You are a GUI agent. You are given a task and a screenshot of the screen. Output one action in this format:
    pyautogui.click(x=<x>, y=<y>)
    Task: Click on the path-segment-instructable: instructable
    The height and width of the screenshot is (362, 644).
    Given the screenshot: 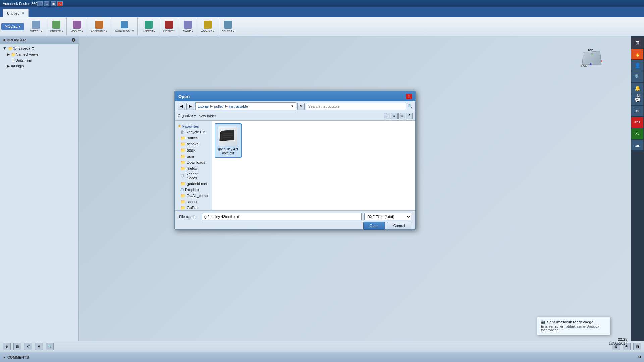 What is the action you would take?
    pyautogui.click(x=238, y=106)
    